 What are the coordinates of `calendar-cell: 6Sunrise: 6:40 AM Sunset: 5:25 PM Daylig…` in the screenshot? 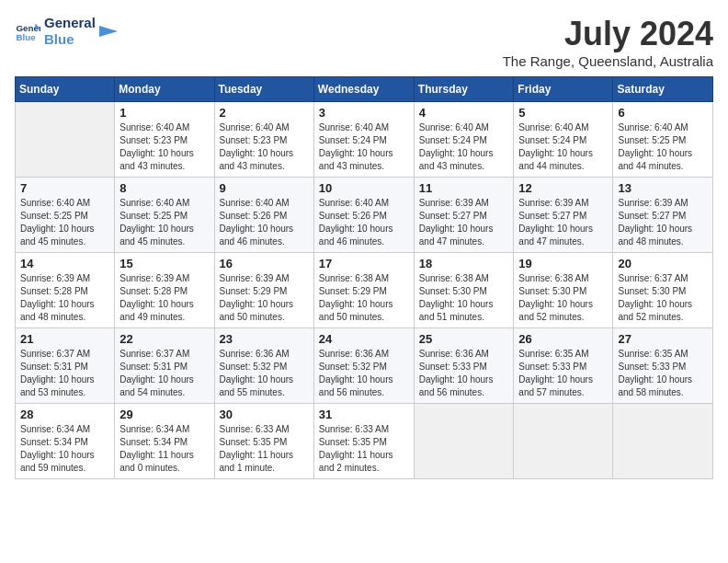 It's located at (664, 140).